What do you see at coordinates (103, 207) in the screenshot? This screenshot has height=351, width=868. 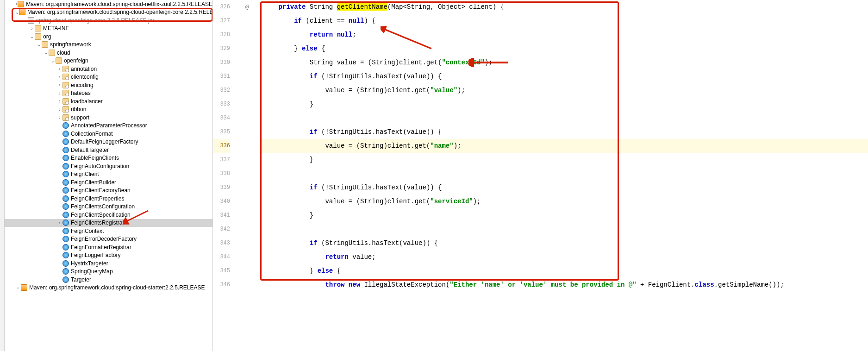 I see `tree-label: FeignClientsConfiguration` at bounding box center [103, 207].